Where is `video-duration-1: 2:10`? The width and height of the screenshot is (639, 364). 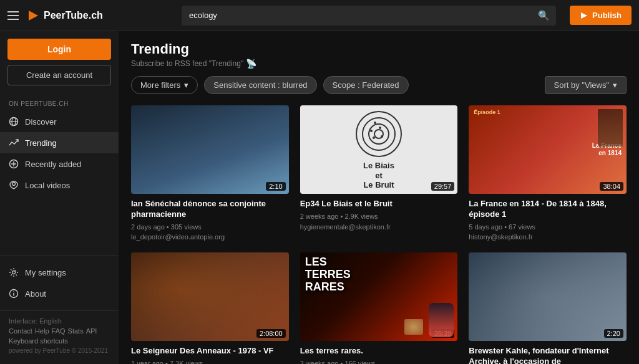
video-duration-1: 2:10 is located at coordinates (276, 186).